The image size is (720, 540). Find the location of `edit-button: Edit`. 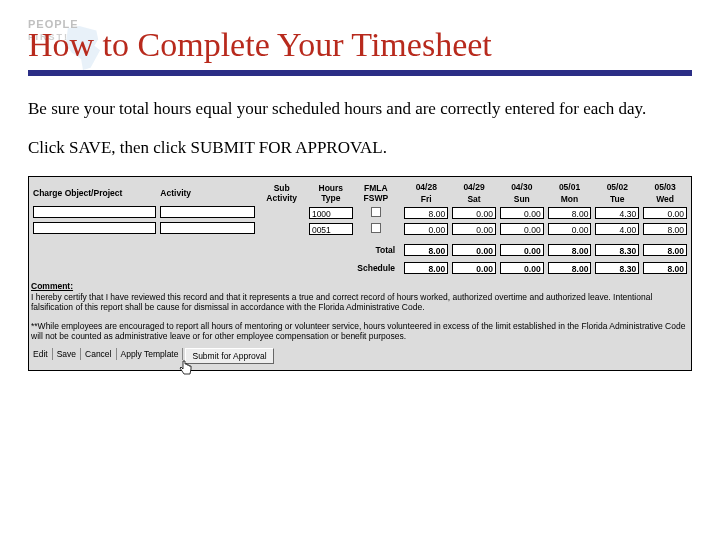

edit-button: Edit is located at coordinates (42, 354).